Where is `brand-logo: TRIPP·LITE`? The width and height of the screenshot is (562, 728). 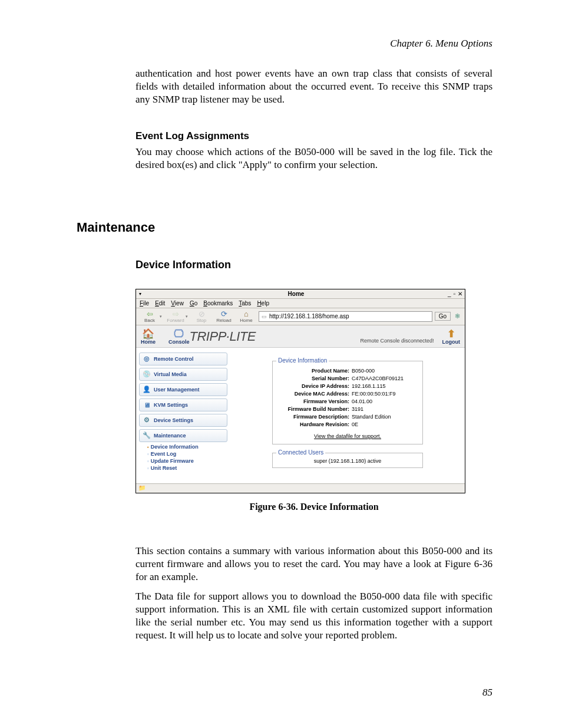 brand-logo: TRIPP·LITE is located at coordinates (223, 337).